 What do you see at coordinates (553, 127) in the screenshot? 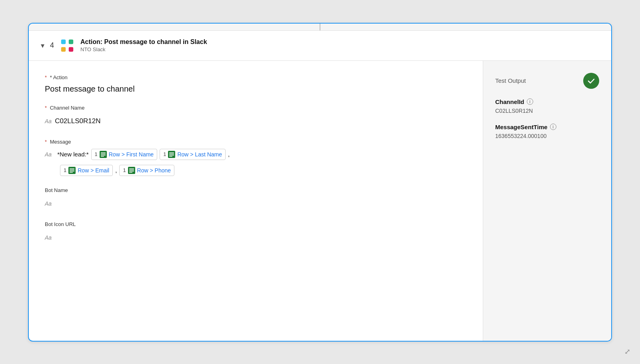
I see `message-sent-time-info-icon: i` at bounding box center [553, 127].